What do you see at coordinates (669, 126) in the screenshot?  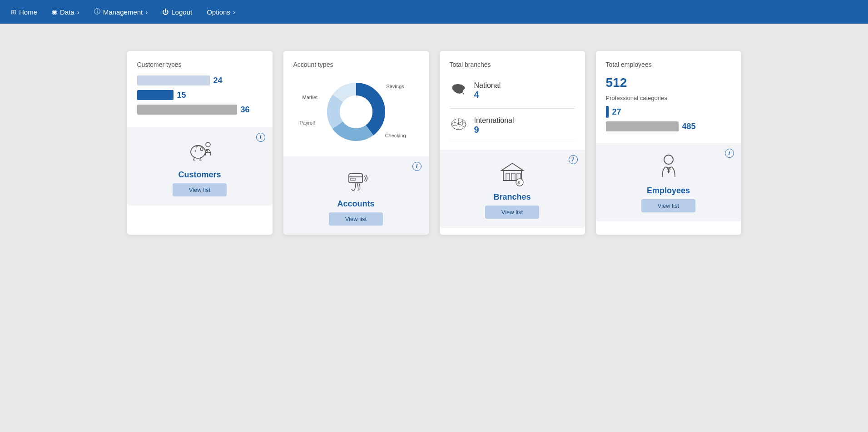 I see `emp-bar-row-2: 485` at bounding box center [669, 126].